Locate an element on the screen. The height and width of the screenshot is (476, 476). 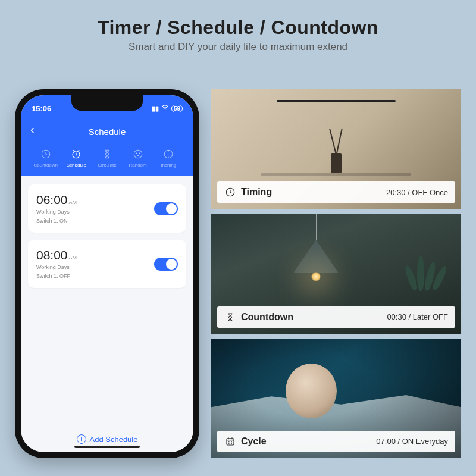
countdown-icon is located at coordinates (46, 154).